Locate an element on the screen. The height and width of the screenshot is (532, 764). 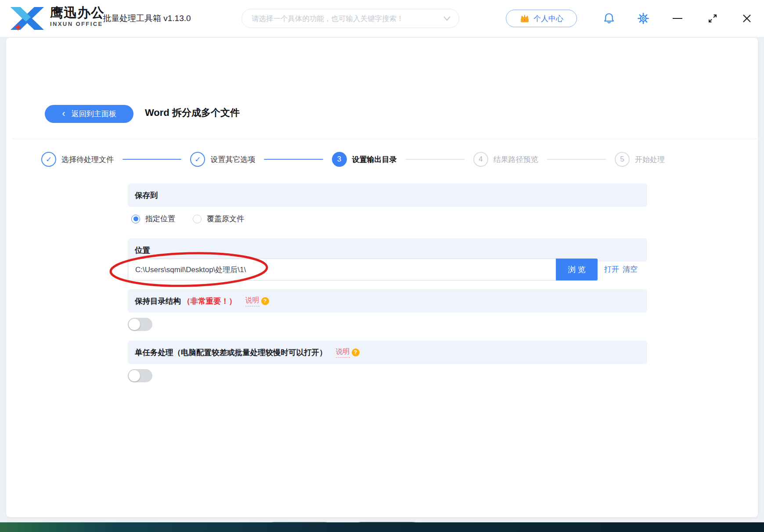
section-single-task: 单任务处理（电脑配置较差或批量处理较慢时可以打开） 说明 ? is located at coordinates (387, 352).